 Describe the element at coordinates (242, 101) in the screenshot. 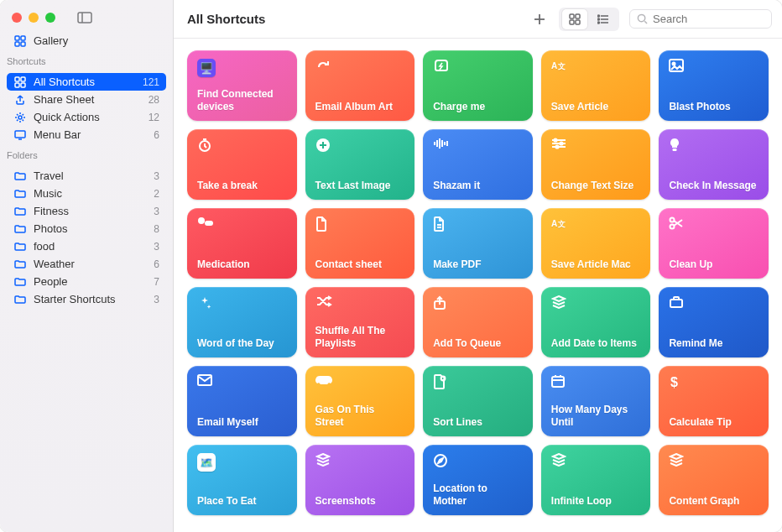

I see `shortcut-name: Find Connected devices` at that location.